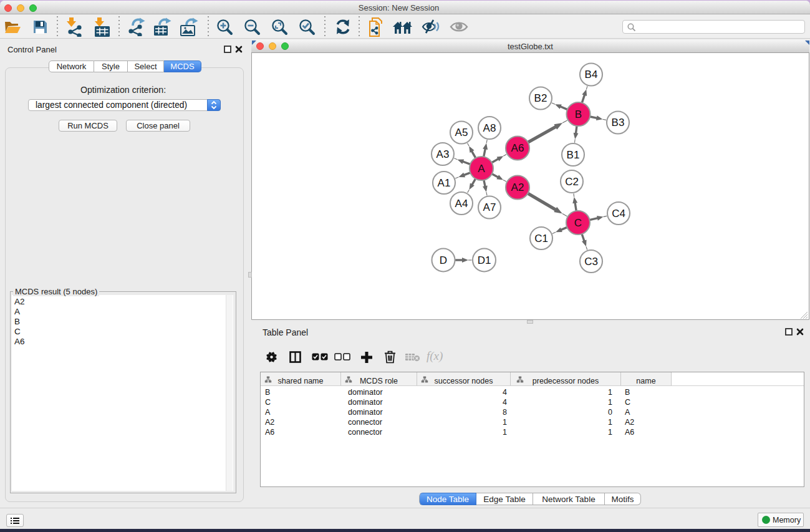  I want to click on svg-text: D, so click(443, 261).